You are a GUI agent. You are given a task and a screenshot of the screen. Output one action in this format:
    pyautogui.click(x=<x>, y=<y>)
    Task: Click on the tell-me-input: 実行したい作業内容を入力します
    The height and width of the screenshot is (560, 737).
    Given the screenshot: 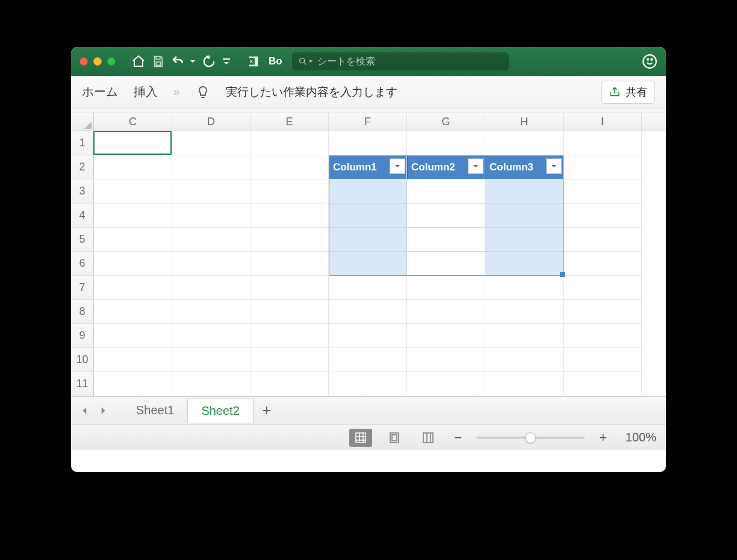 What is the action you would take?
    pyautogui.click(x=312, y=92)
    